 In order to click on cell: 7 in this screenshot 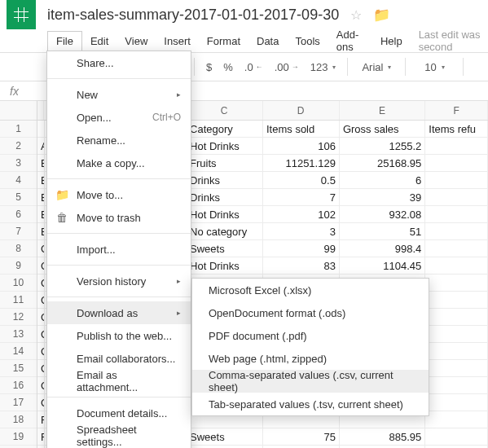, I will do `click(301, 197)`.